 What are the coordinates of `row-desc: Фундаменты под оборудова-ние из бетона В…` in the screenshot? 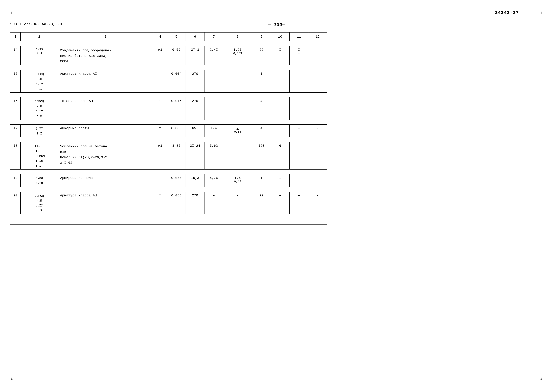 It's located at (106, 56).